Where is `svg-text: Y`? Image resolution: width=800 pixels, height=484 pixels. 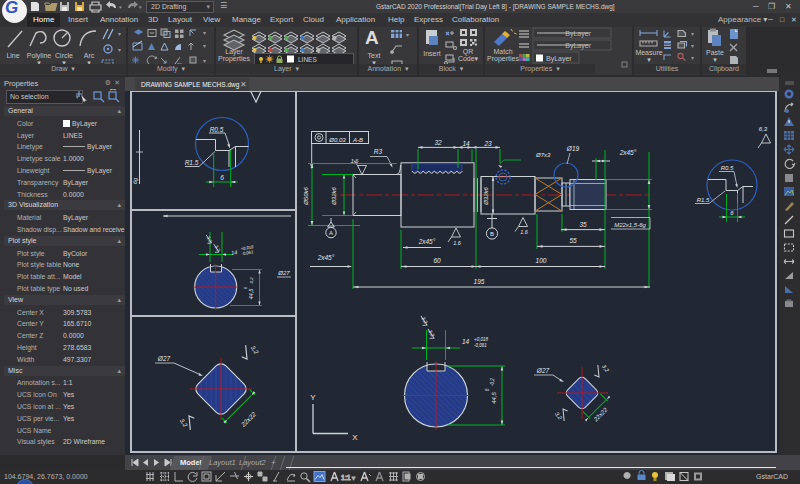
svg-text: Y is located at coordinates (313, 398).